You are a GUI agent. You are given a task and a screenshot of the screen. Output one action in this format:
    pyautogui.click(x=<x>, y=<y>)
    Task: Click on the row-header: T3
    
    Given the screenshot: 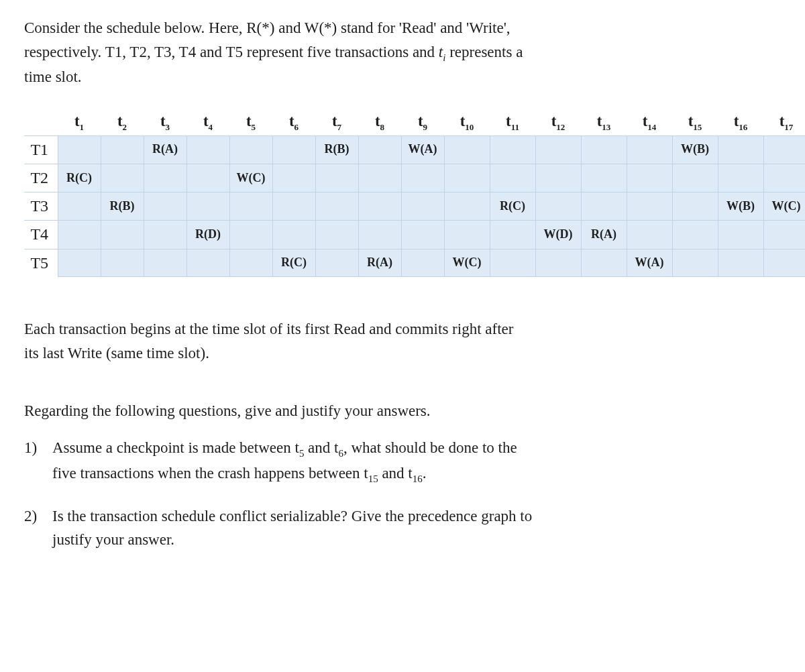 What is the action you would take?
    pyautogui.click(x=41, y=207)
    